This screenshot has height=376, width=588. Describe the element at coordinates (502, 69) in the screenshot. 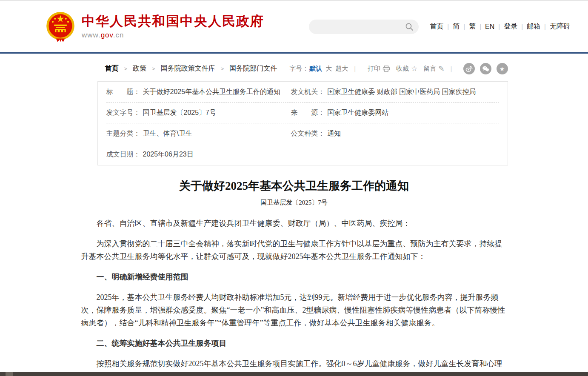

I see `favorite-share-button: ★` at that location.